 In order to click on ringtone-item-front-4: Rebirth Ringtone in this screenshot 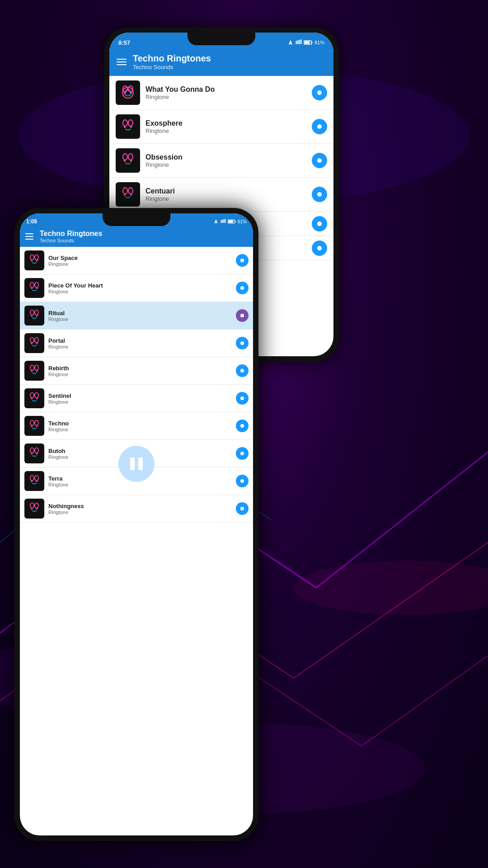, I will do `click(136, 371)`.